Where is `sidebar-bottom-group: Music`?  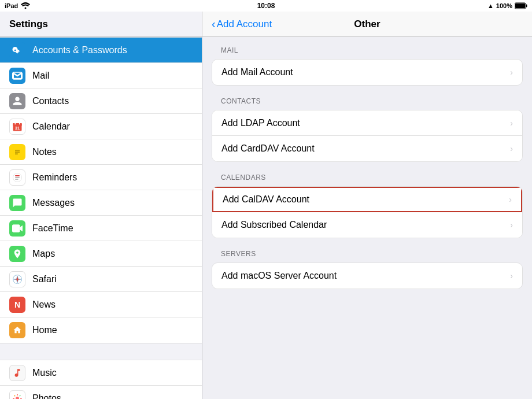 sidebar-bottom-group: Music is located at coordinates (101, 379).